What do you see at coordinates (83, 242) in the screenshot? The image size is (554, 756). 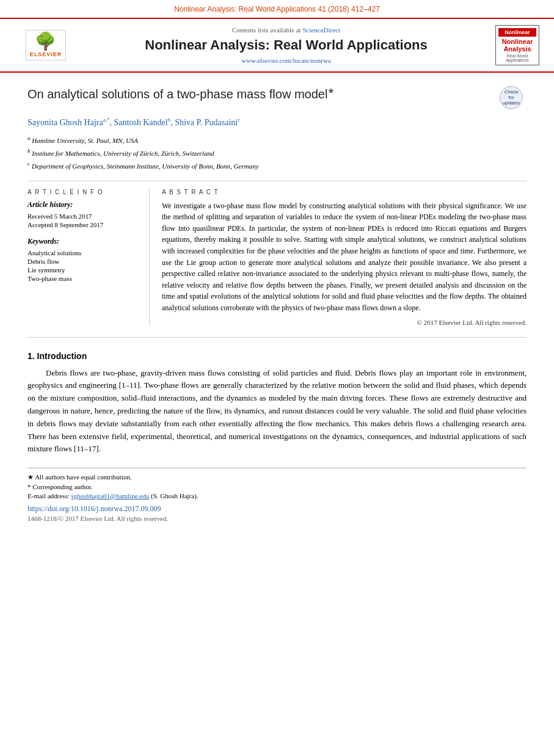 I see `keywords-title: Keywords:` at bounding box center [83, 242].